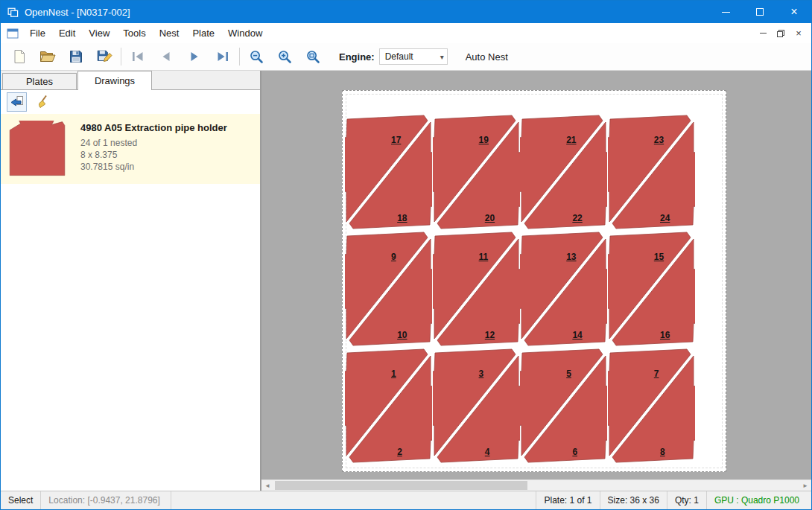  What do you see at coordinates (651, 289) in the screenshot?
I see `nested-part-pair: 1516` at bounding box center [651, 289].